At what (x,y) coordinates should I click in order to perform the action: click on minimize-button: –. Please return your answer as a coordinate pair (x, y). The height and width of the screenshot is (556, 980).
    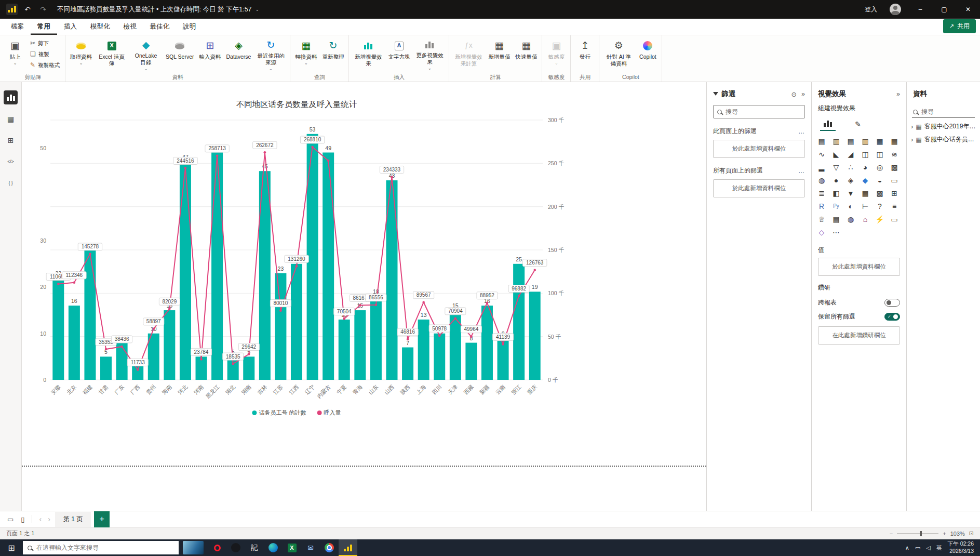
    Looking at the image, I should click on (920, 9).